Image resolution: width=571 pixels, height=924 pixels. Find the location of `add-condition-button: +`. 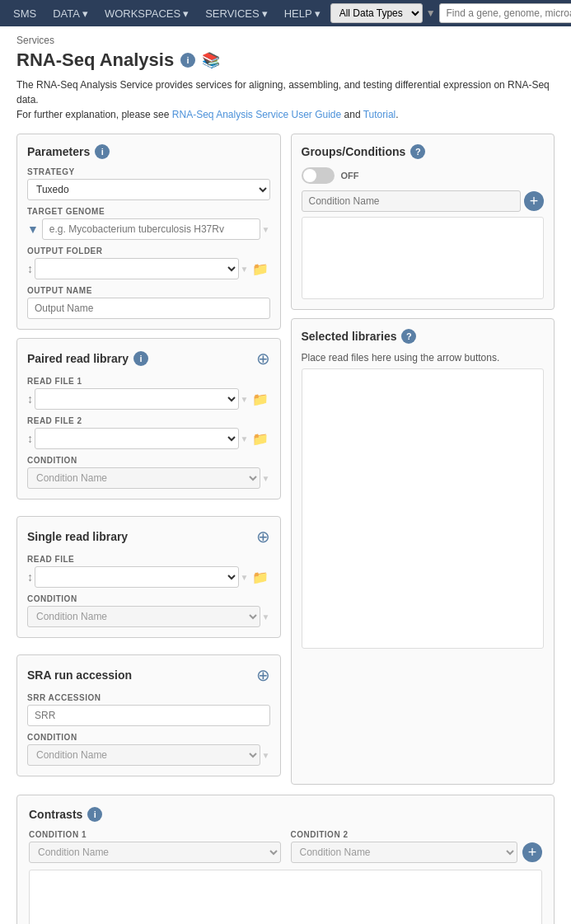

add-condition-button: + is located at coordinates (534, 201).